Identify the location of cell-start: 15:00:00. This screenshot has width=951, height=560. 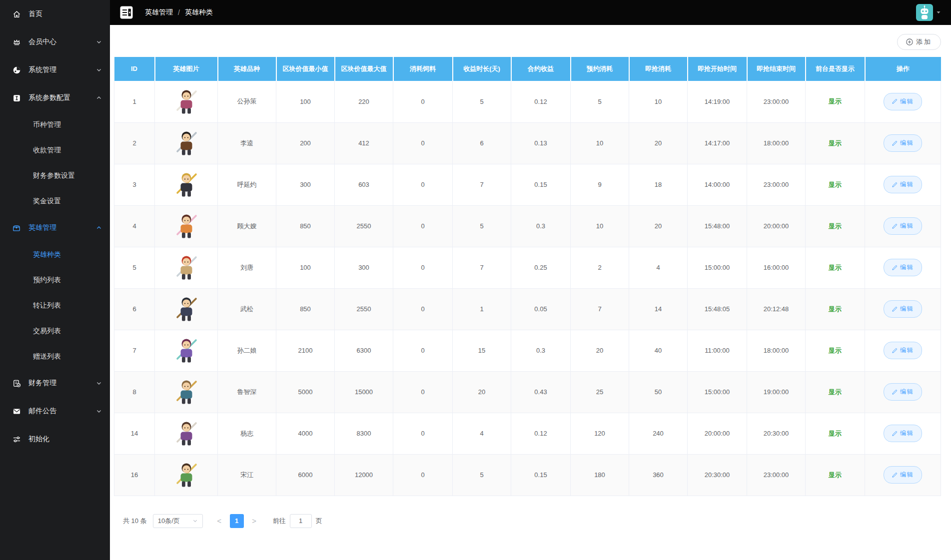
(718, 392).